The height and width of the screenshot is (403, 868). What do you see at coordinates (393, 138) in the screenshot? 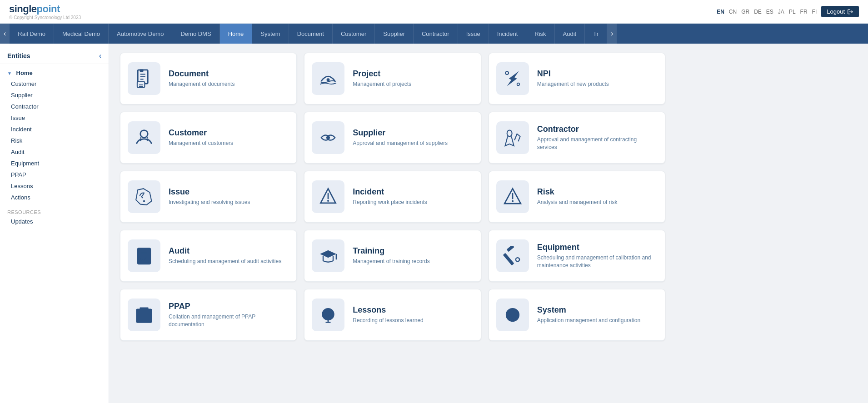
I see `card-supplier: Supplier Approval and management of supp…` at bounding box center [393, 138].